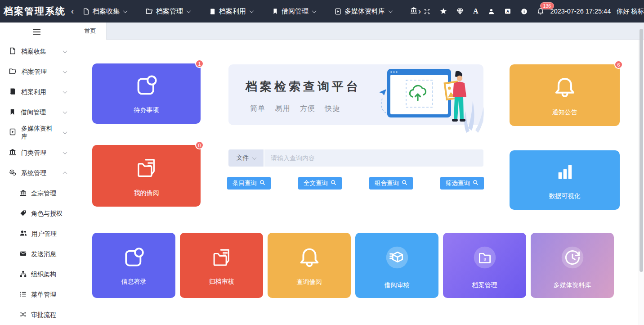 The height and width of the screenshot is (325, 644). What do you see at coordinates (37, 51) in the screenshot?
I see `sidebar-item-collect: 档案收集` at bounding box center [37, 51].